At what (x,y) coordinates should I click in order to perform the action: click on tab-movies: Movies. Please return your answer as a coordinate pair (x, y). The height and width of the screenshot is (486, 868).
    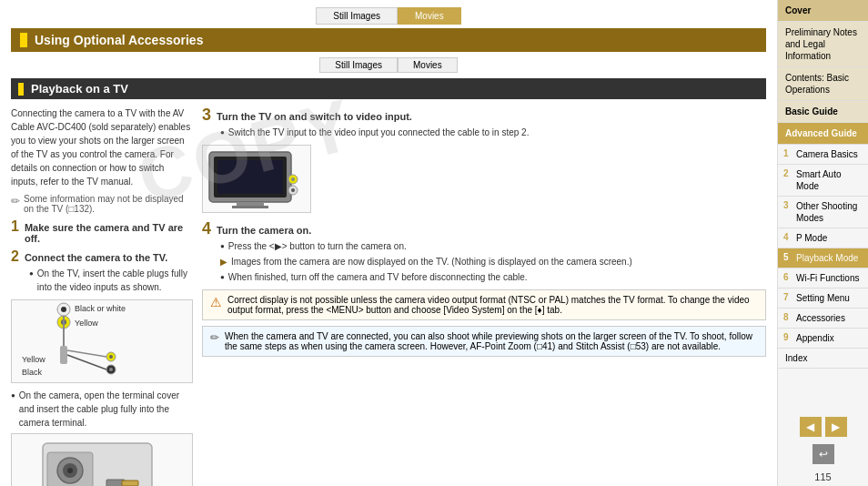
    Looking at the image, I should click on (429, 16).